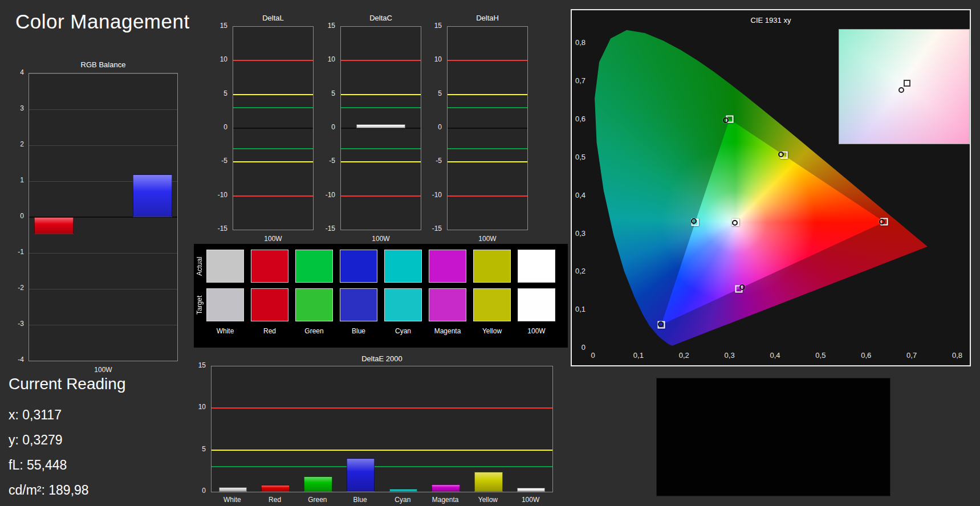  I want to click on bar-100w, so click(381, 126).